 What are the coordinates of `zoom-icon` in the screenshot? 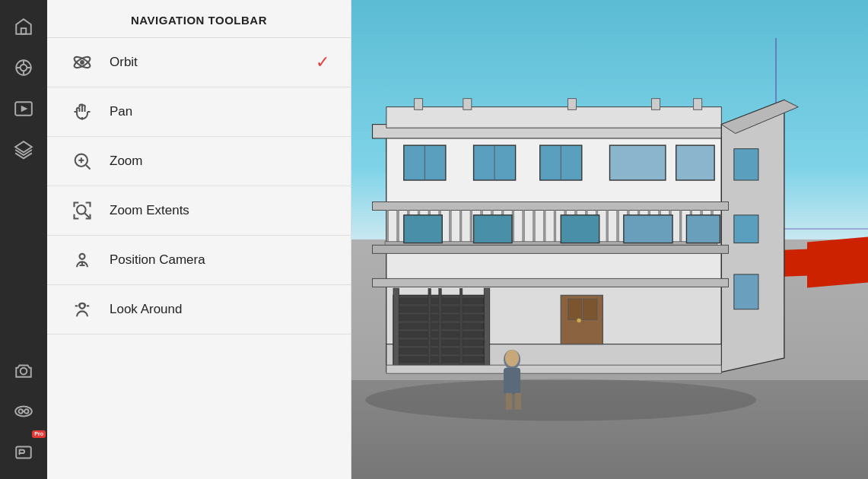 It's located at (82, 161).